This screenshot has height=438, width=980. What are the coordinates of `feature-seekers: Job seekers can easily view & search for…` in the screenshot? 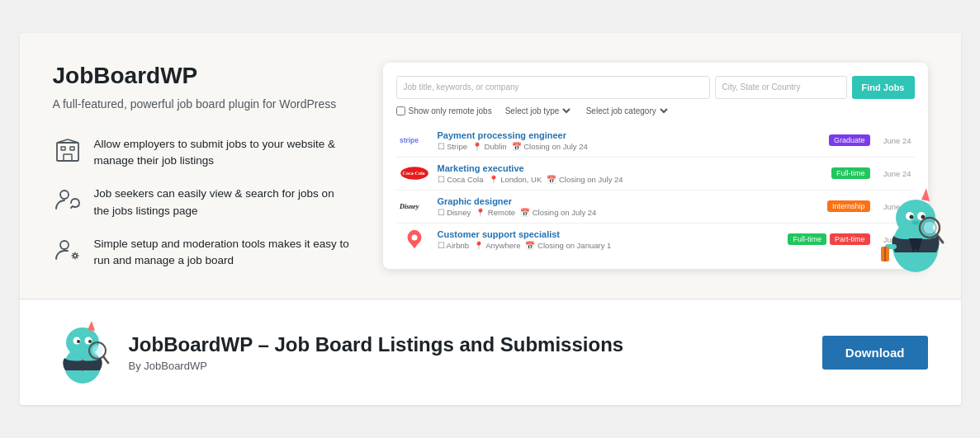 It's located at (201, 203).